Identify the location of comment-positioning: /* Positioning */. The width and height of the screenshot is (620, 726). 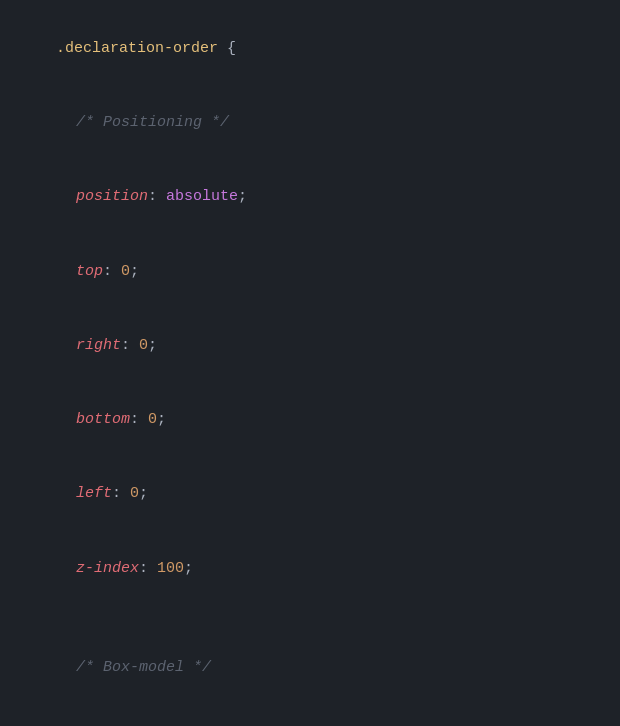
(320, 123).